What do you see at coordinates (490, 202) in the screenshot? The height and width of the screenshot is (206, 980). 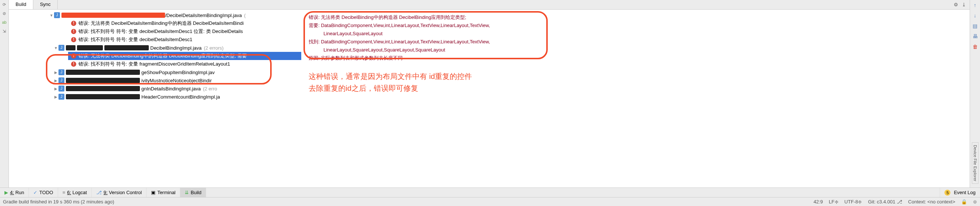 I see `status-bar: Gradle build finished in 19 s 360 ms (2 …` at bounding box center [490, 202].